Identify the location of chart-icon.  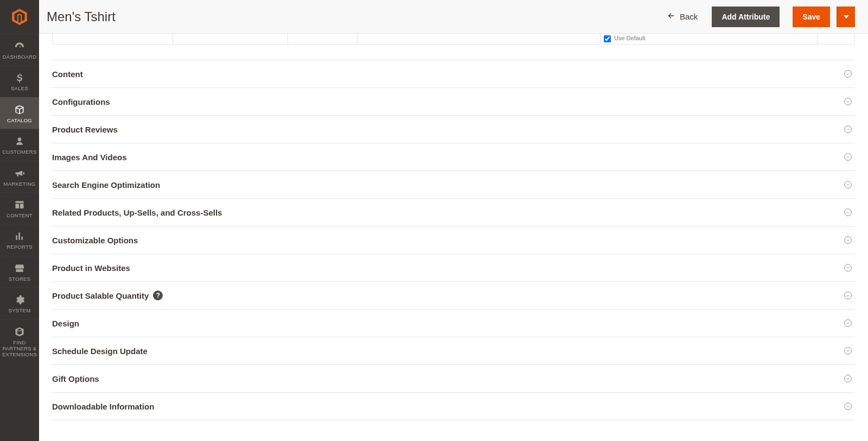
(20, 236).